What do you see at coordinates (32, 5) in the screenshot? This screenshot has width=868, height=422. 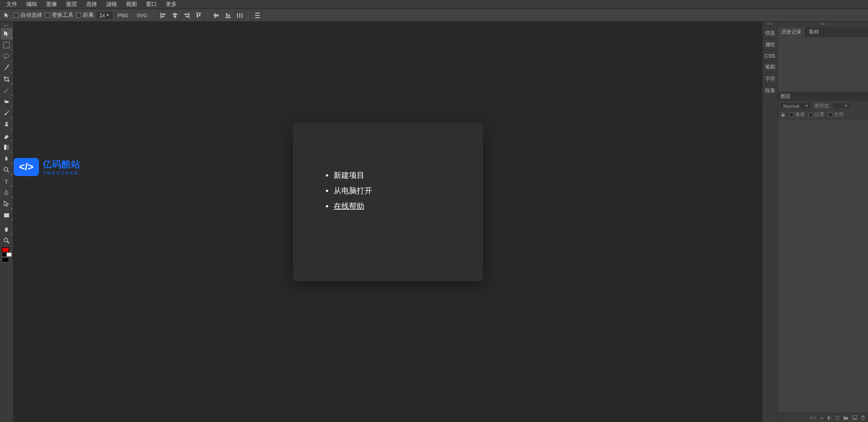 I see `menu-edit: 编辑` at bounding box center [32, 5].